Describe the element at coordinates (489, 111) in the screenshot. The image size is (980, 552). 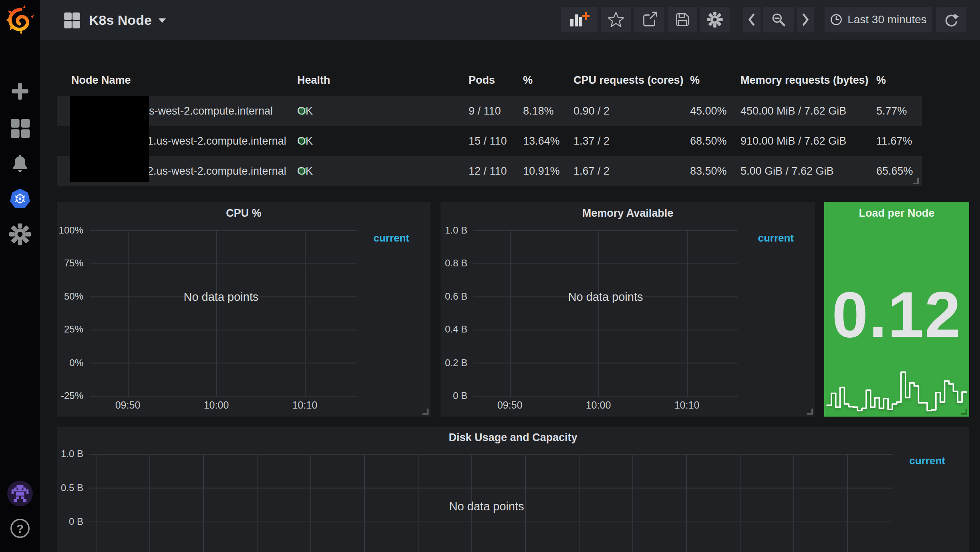
I see `table-row: s-west-2.compute.internal OK 9 / 110 8.1…` at that location.